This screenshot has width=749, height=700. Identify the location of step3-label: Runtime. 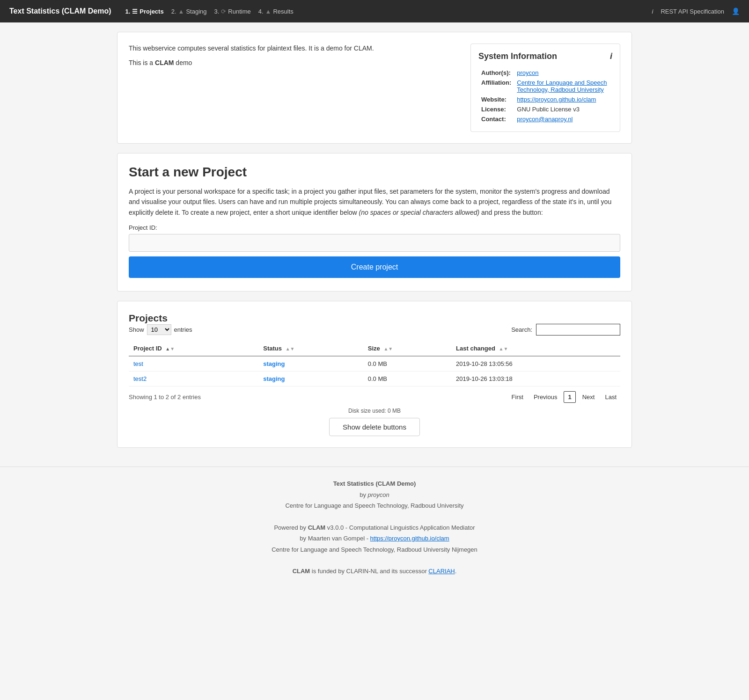
(239, 11).